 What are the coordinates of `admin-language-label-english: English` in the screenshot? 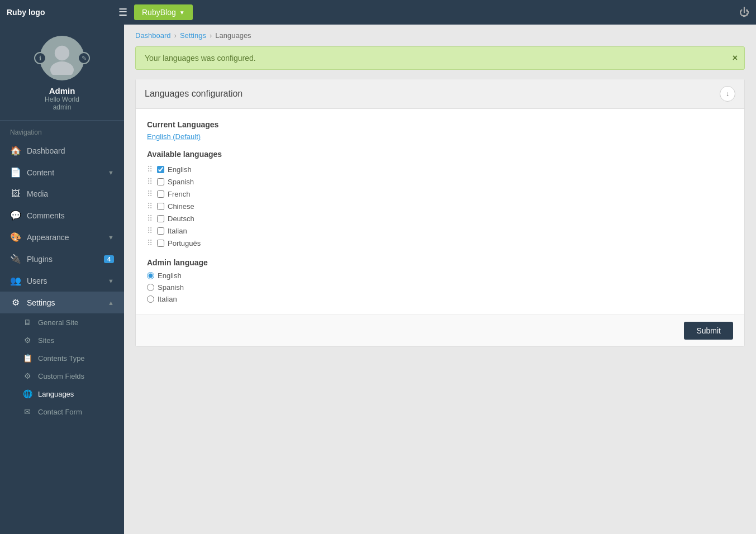 It's located at (170, 276).